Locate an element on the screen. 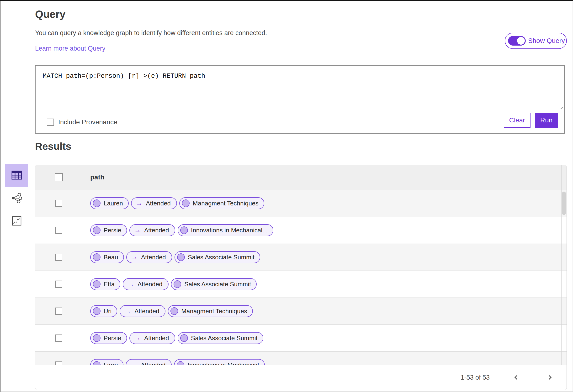 This screenshot has width=573, height=392. table-row: Uri → Attended Managment Techniques is located at coordinates (301, 311).